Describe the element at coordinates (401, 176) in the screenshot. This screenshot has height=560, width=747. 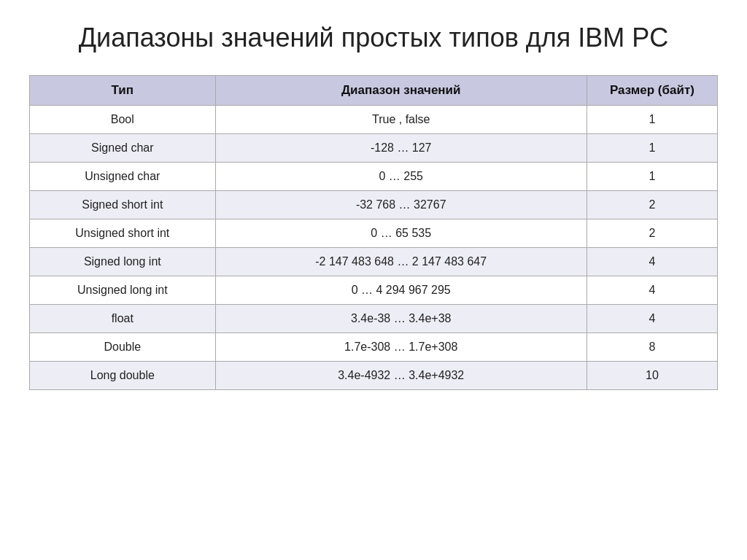
I see `cell-range: 0 … 255` at that location.